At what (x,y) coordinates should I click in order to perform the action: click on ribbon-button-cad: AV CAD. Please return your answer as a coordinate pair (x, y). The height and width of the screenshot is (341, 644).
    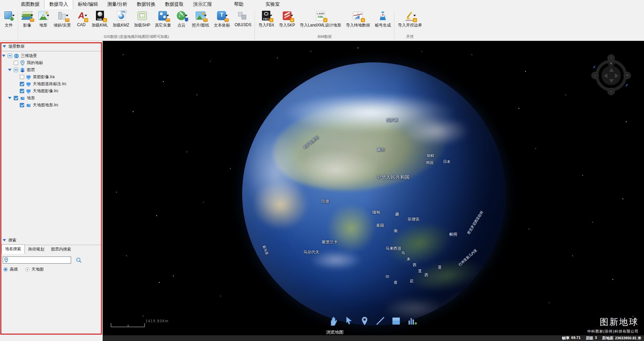
    Looking at the image, I should click on (81, 18).